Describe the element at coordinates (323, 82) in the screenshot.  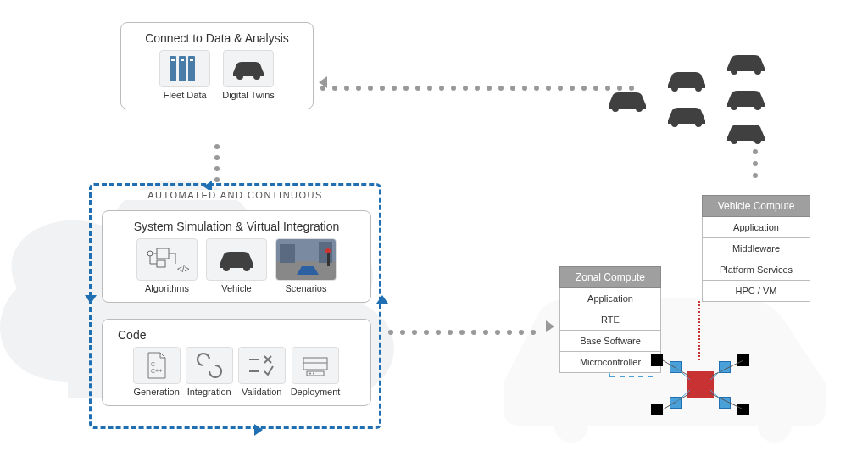
I see `arrow-left-gray-icon` at that location.